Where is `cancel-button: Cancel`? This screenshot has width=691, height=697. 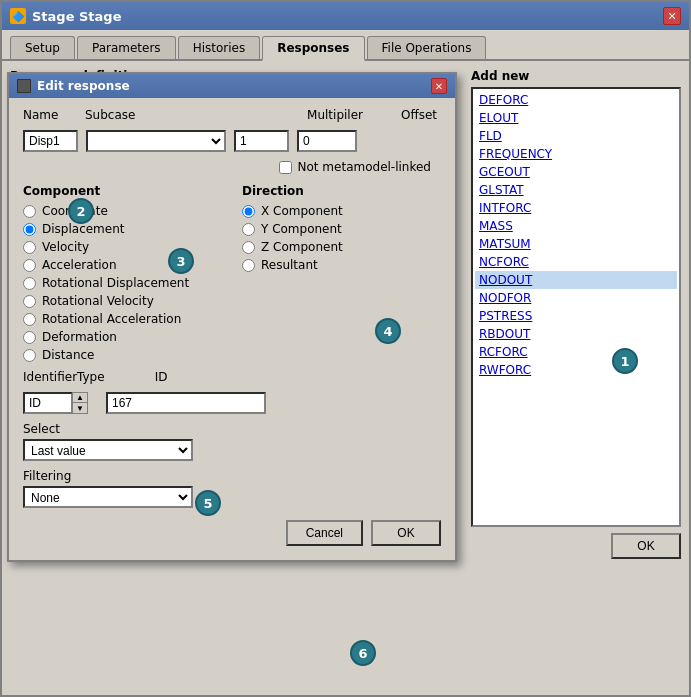
cancel-button: Cancel is located at coordinates (324, 533).